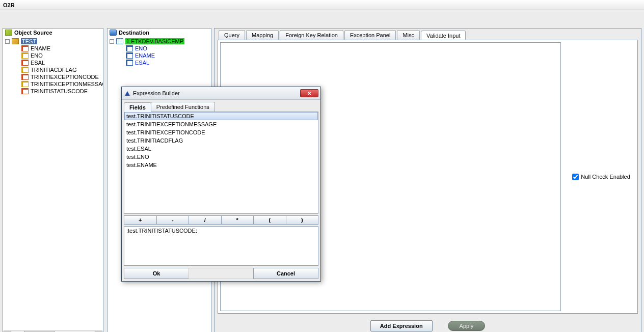 The width and height of the screenshot is (644, 332). Describe the element at coordinates (67, 84) in the screenshot. I see `source-column-label: TRINITIEXCEPTIONMESSAGE` at that location.